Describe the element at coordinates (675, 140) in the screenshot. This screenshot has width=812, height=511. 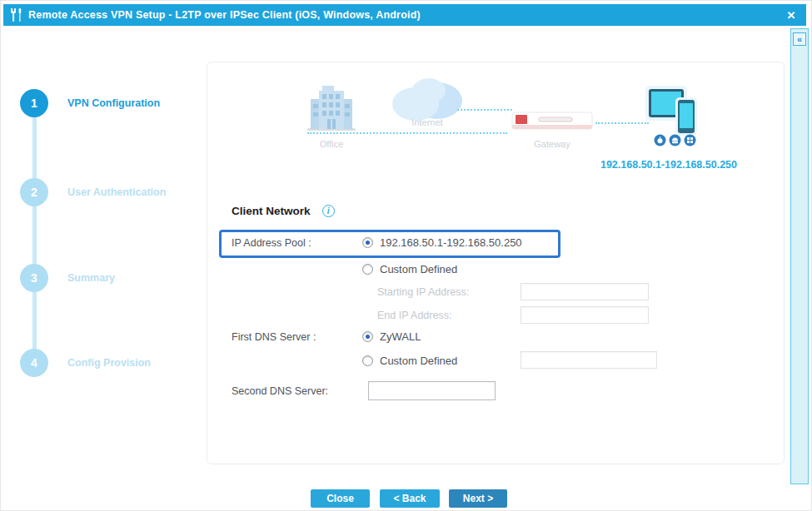
I see `os-icons` at that location.